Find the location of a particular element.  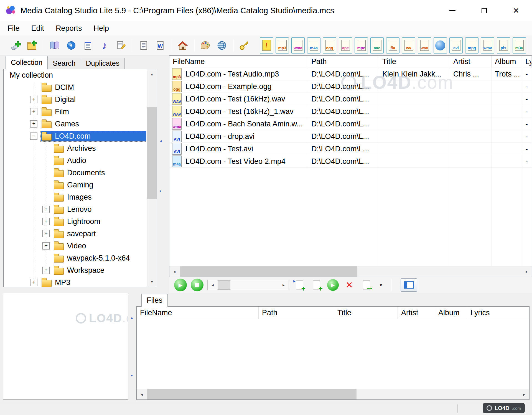

scroll-up-arrow: ▴ is located at coordinates (152, 74).